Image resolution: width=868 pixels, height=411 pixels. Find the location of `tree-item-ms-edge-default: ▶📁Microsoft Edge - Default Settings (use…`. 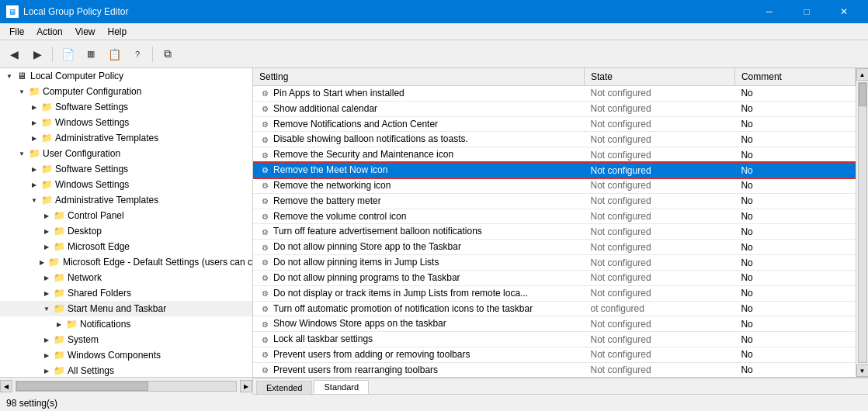

tree-item-ms-edge-default: ▶📁Microsoft Edge - Default Settings (use… is located at coordinates (126, 262).